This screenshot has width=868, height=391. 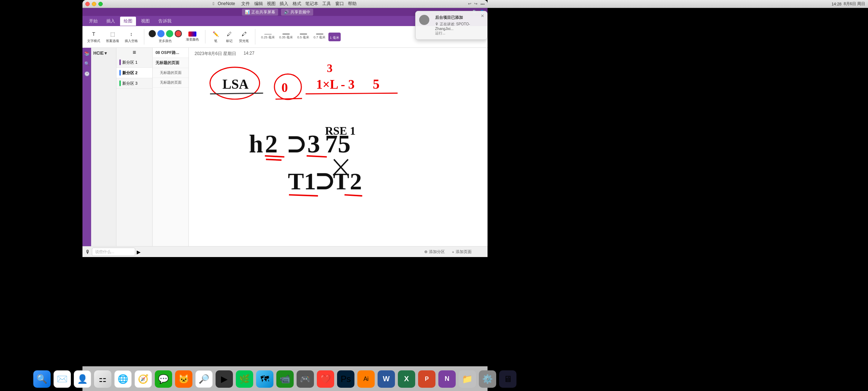 What do you see at coordinates (216, 37) in the screenshot?
I see `pen-button: ✏️ 笔` at bounding box center [216, 37].